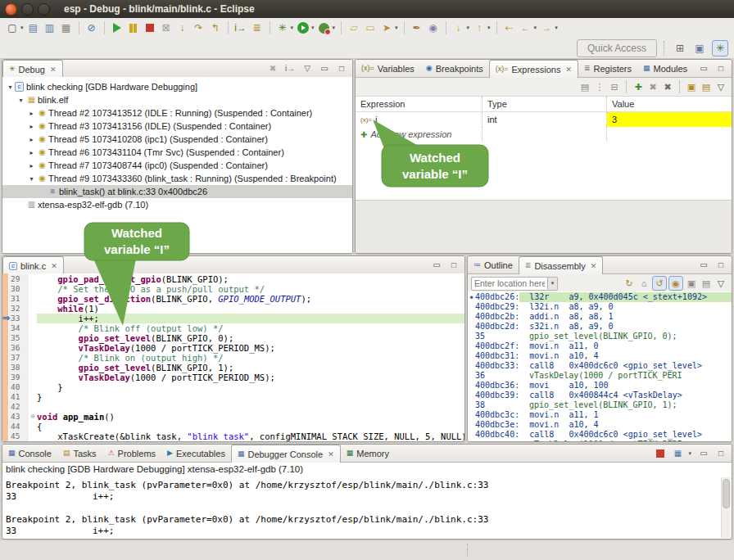  I want to click on next-annotation-icon: ↓, so click(459, 28).